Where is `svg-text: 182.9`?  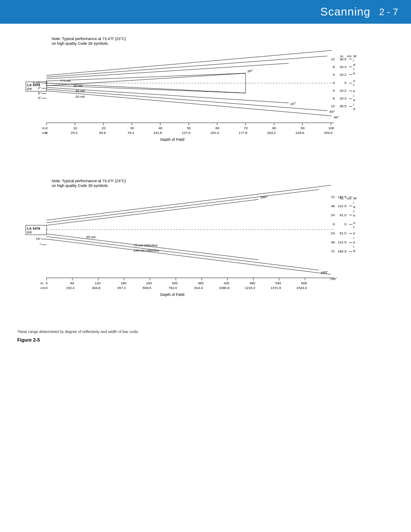 svg-text: 182.9 is located at coordinates (342, 252).